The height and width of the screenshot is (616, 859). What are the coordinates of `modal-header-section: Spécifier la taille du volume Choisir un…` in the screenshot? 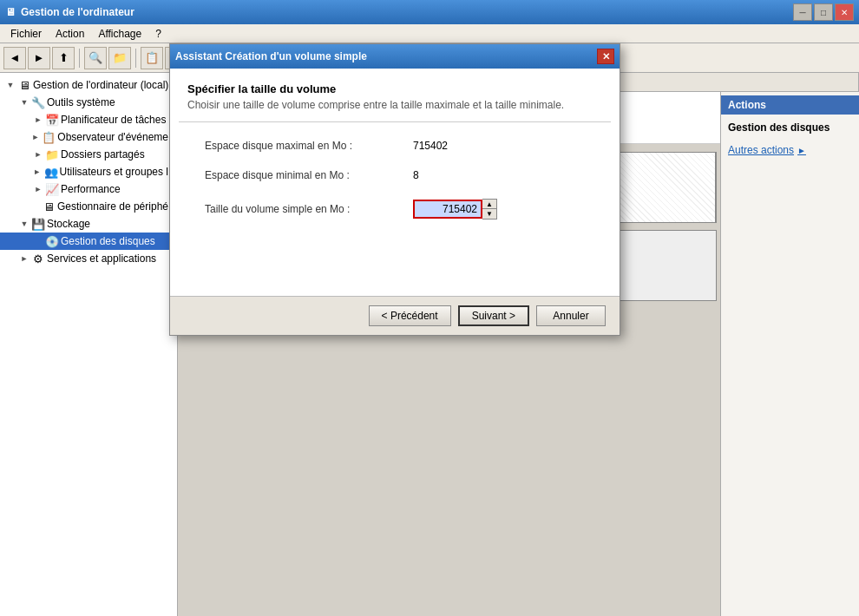 It's located at (395, 95).